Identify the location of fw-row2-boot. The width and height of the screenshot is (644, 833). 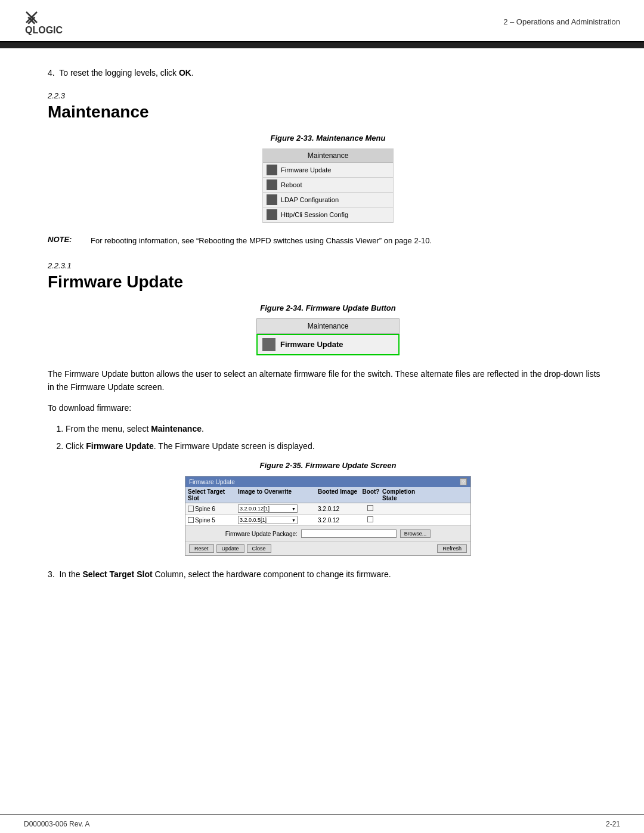
(371, 520).